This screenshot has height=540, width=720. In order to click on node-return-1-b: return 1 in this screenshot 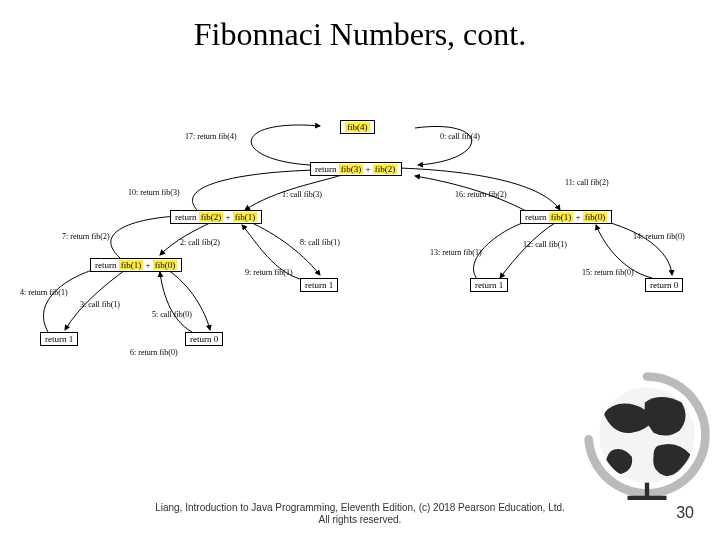, I will do `click(319, 285)`.